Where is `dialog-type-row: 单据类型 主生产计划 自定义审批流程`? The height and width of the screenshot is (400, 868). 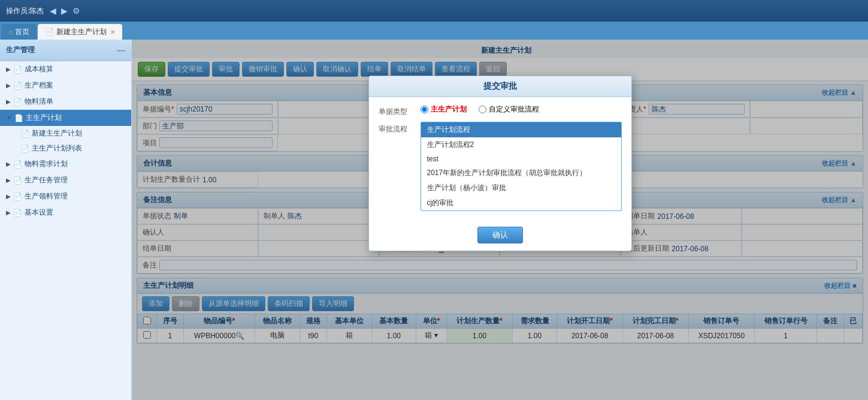 dialog-type-row: 单据类型 主生产计划 自定义审批流程 is located at coordinates (500, 110).